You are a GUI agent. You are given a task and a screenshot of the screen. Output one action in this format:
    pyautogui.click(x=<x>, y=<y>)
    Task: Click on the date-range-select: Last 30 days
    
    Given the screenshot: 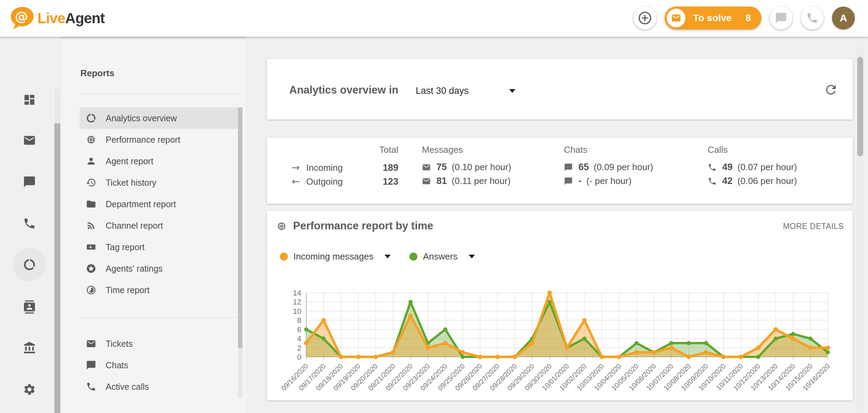 What is the action you would take?
    pyautogui.click(x=466, y=91)
    